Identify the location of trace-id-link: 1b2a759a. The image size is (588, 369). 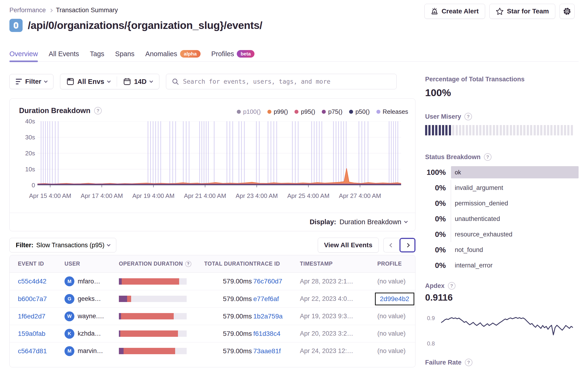
(276, 317).